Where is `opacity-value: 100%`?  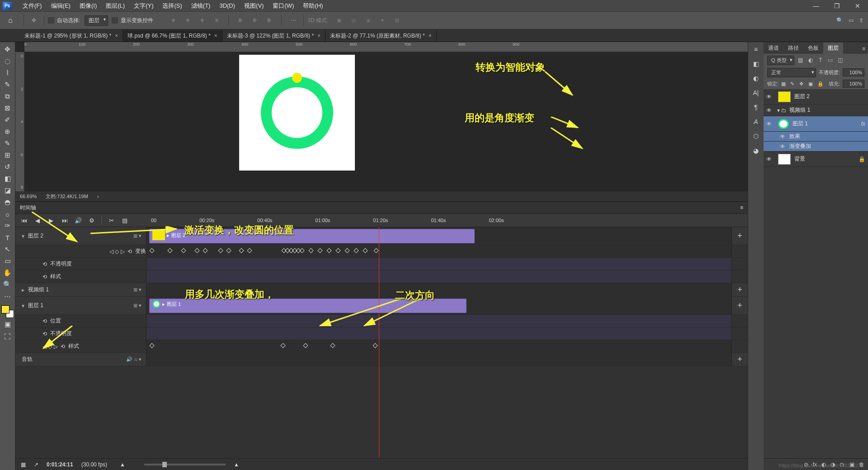 opacity-value: 100% is located at coordinates (854, 72).